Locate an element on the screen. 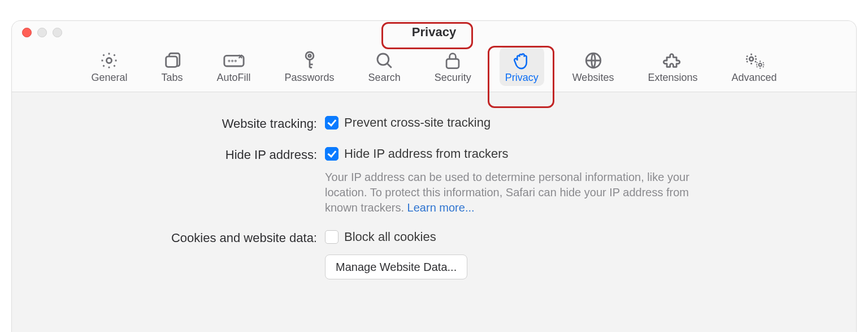 This screenshot has width=868, height=332. gear-icon is located at coordinates (109, 61).